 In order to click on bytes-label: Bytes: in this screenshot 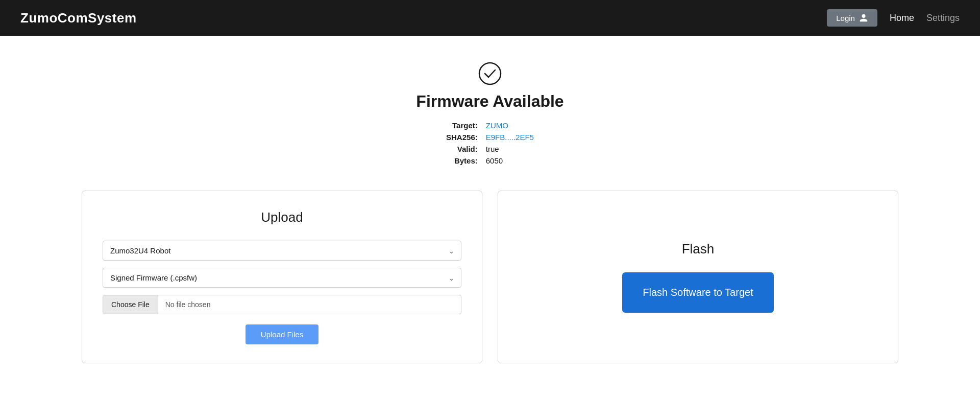, I will do `click(462, 160)`.